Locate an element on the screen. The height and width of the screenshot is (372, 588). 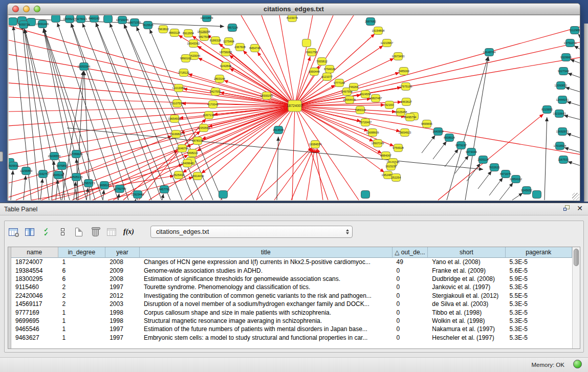
table-cell: 2003 is located at coordinates (123, 304).